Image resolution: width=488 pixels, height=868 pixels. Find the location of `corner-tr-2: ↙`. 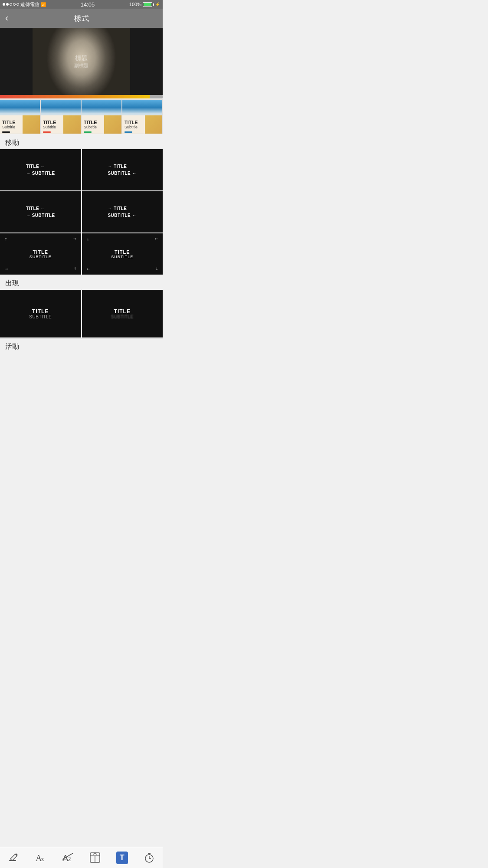

corner-tr-2: ↙ is located at coordinates (157, 239).